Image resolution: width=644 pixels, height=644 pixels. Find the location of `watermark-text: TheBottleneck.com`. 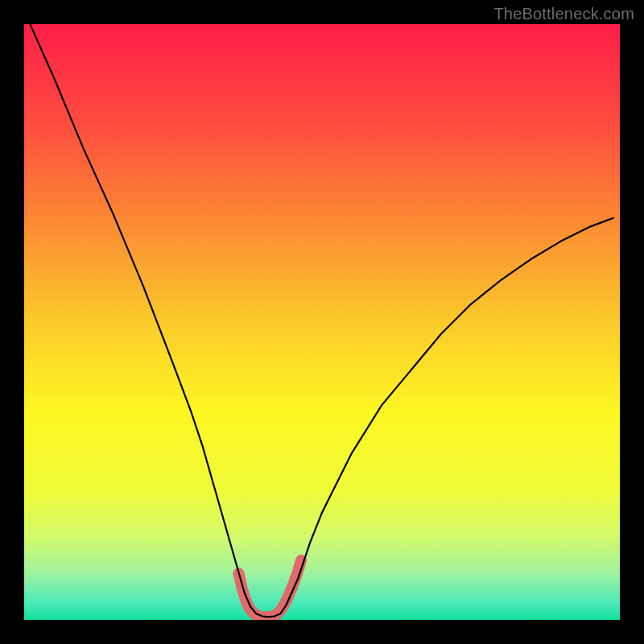

watermark-text: TheBottleneck.com is located at coordinates (564, 14).